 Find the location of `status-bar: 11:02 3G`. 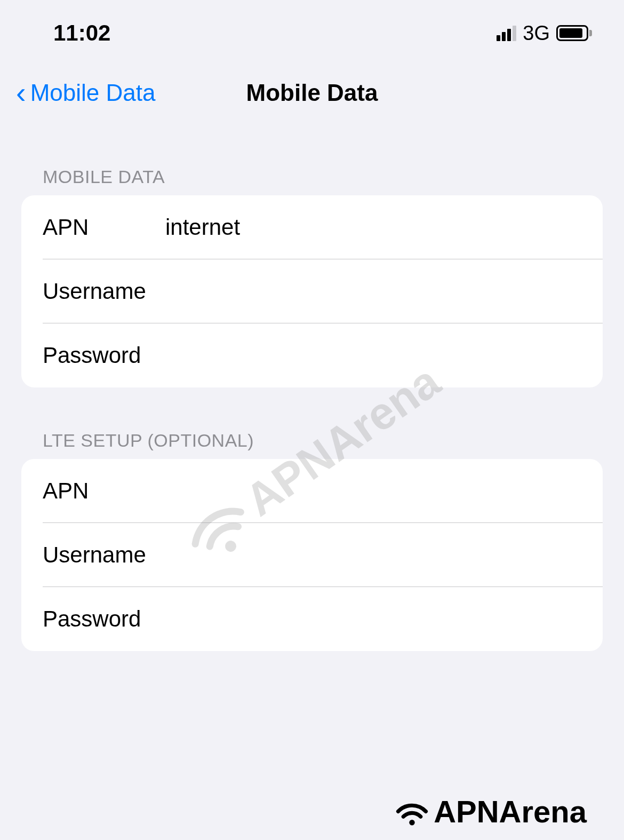

status-bar: 11:02 3G is located at coordinates (312, 28).